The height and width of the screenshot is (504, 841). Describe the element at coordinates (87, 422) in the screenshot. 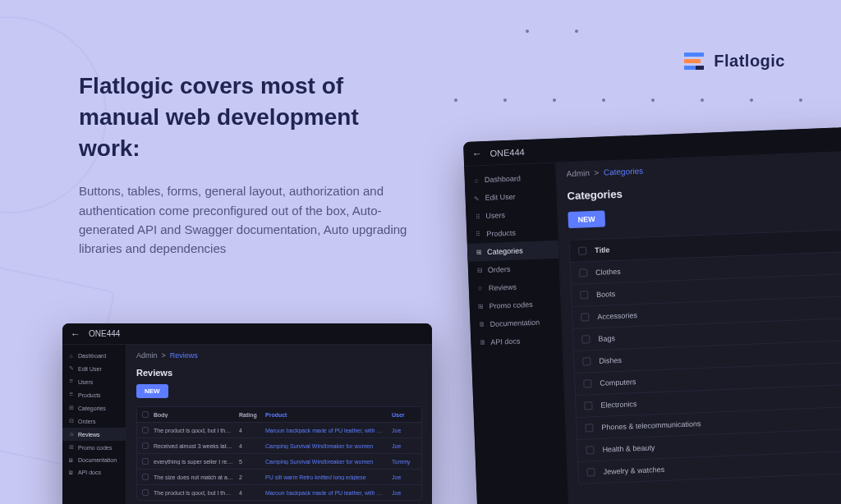

I see `sidebar-item-label: Orders` at that location.